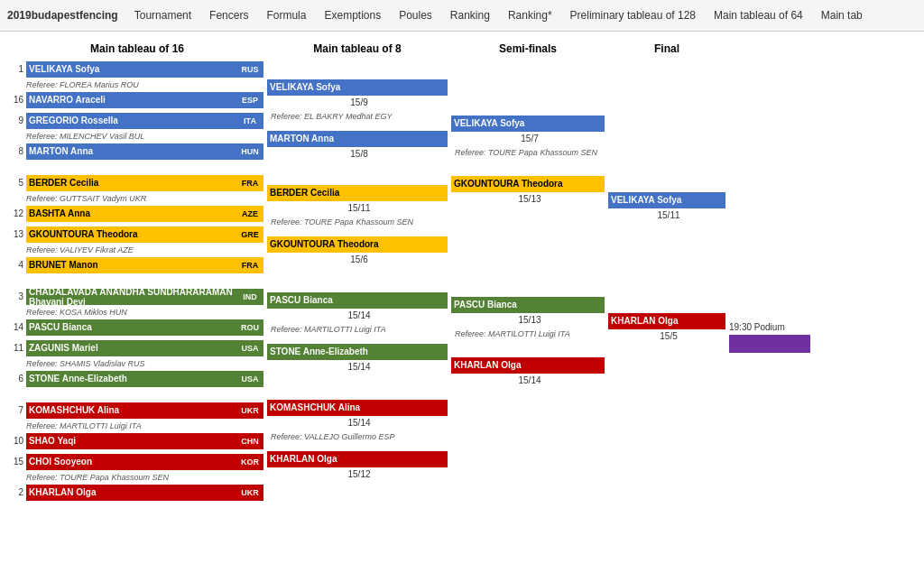 This screenshot has width=924, height=573. Describe the element at coordinates (132, 379) in the screenshot. I see `fencer-name: STONE Anne-Elizabeth` at that location.